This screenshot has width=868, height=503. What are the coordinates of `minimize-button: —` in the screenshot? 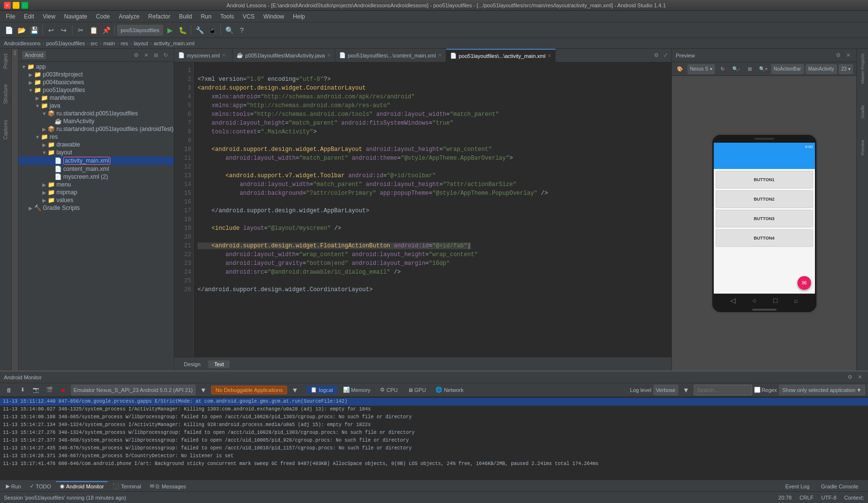 It's located at (16, 5).